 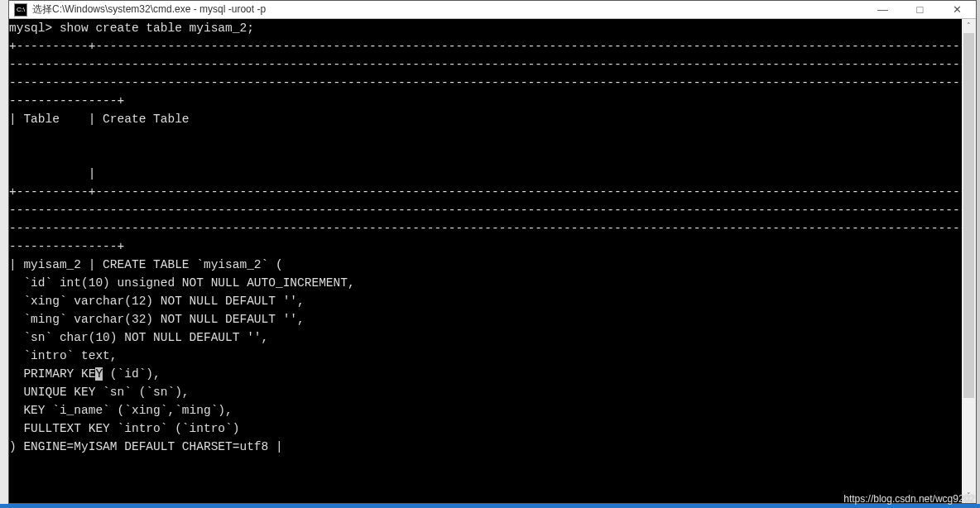 What do you see at coordinates (52, 374) in the screenshot?
I see `sql-line-part: PRIMARY KE` at bounding box center [52, 374].